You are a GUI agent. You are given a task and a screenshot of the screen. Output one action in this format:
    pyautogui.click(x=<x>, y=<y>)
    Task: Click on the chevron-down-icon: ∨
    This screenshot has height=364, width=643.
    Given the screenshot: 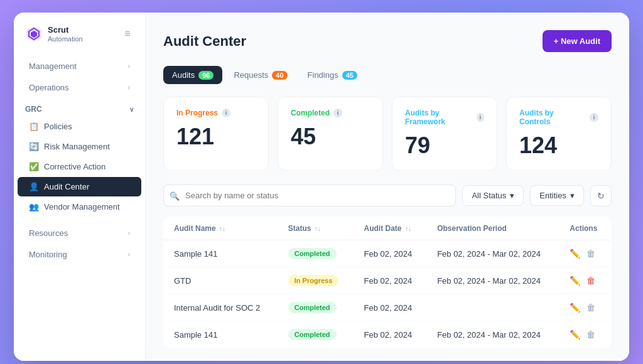 What is the action you would take?
    pyautogui.click(x=132, y=109)
    